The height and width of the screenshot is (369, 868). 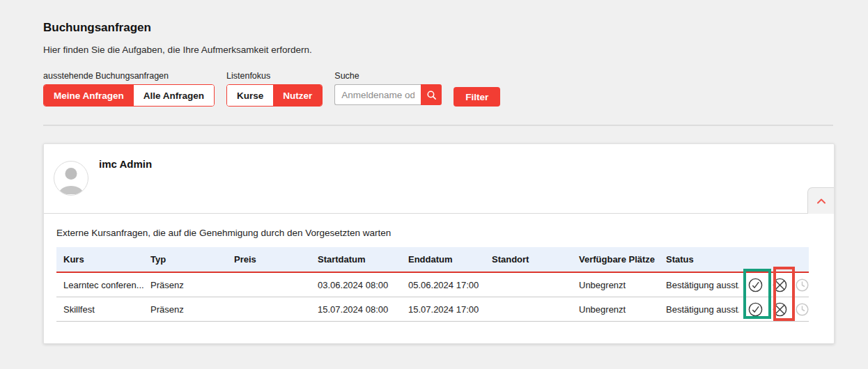 What do you see at coordinates (269, 260) in the screenshot?
I see `col-preis: Preis` at bounding box center [269, 260].